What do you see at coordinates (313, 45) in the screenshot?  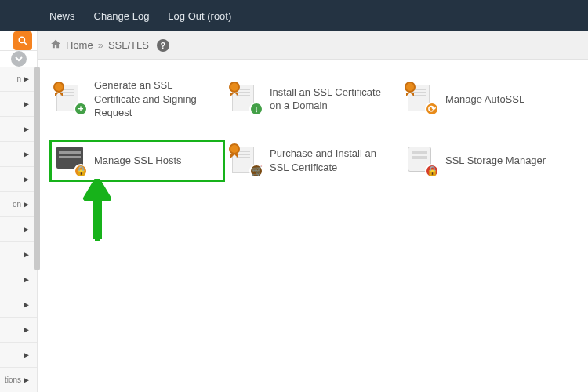 I see `breadcrumb: Home » SSL/TLS ?` at bounding box center [313, 45].